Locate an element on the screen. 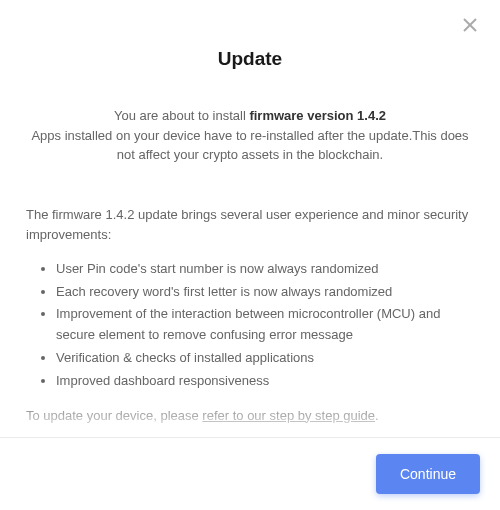  intro-line2: Apps installed on your device have to re… is located at coordinates (250, 146).